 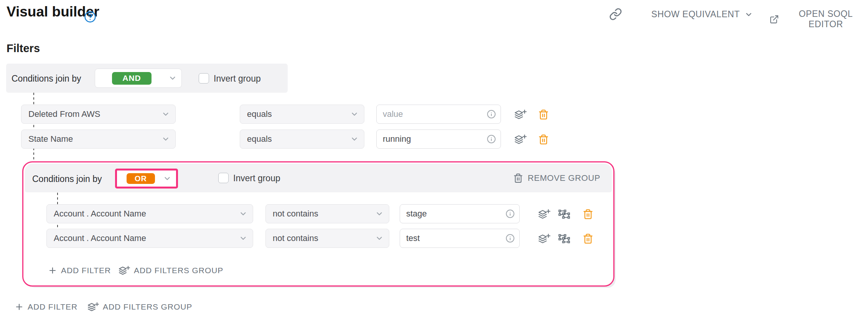 What do you see at coordinates (23, 48) in the screenshot?
I see `filters-section-title: Filters` at bounding box center [23, 48].